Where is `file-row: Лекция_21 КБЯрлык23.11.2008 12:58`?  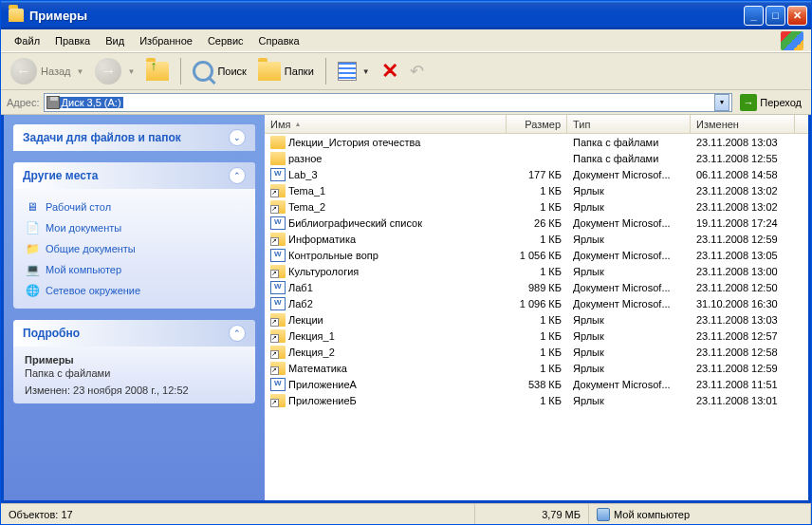
file-row: Лекция_21 КБЯрлык23.11.2008 12:58 is located at coordinates (537, 351).